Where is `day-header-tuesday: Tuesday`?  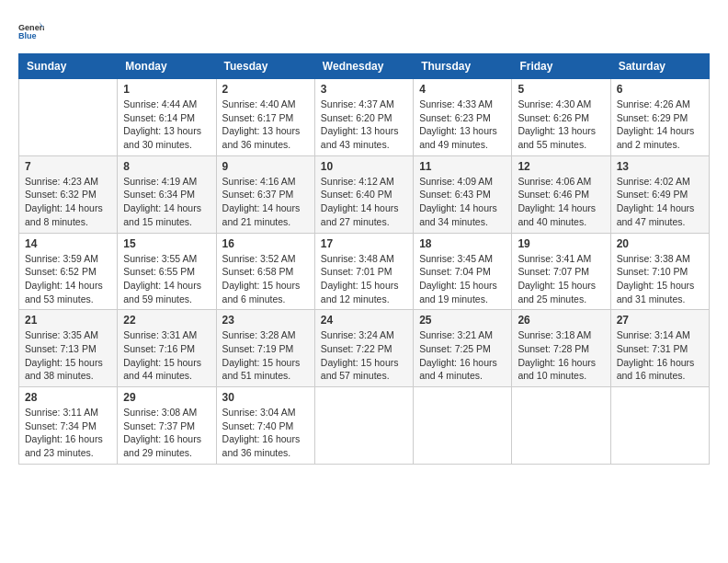
day-header-tuesday: Tuesday is located at coordinates (265, 66).